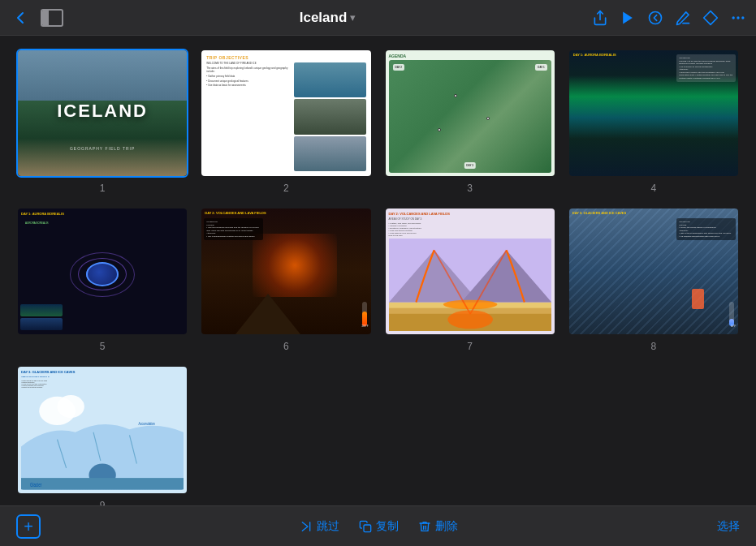 Image resolution: width=756 pixels, height=546 pixels. Describe the element at coordinates (102, 376) in the screenshot. I see `slide9-subtitle: AREAS OF STUDY ON DAY 3:` at that location.